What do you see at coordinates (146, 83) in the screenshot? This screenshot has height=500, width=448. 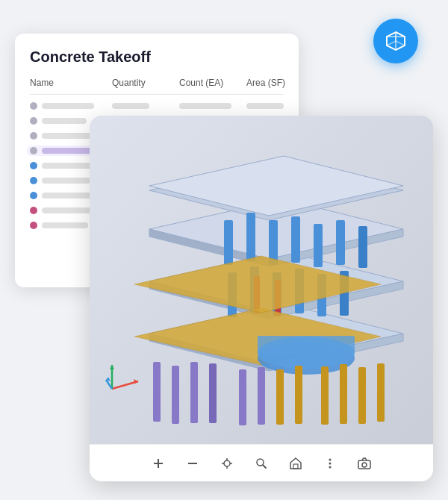 I see `col-quantity: Quantity` at bounding box center [146, 83].